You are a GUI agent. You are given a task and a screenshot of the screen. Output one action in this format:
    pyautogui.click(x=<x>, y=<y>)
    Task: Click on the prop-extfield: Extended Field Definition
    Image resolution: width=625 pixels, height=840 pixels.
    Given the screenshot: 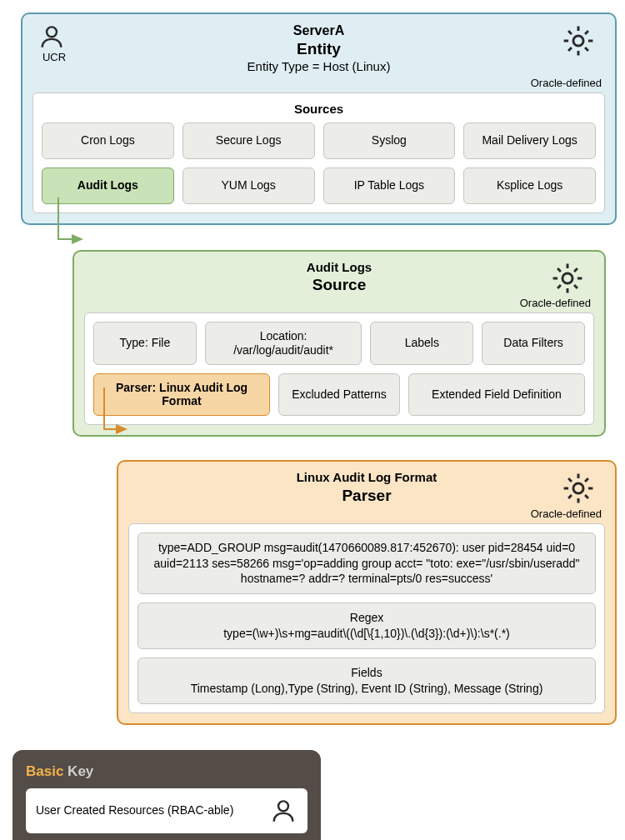 What is the action you would take?
    pyautogui.click(x=497, y=395)
    